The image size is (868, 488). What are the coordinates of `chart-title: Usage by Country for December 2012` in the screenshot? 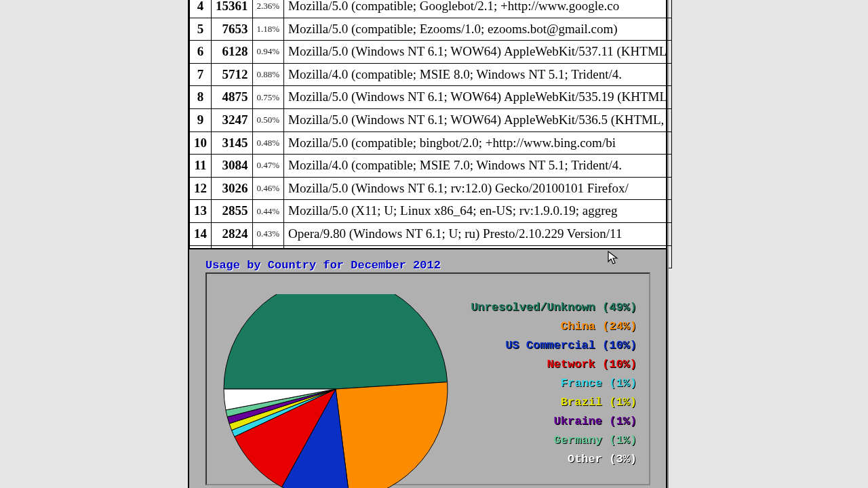 It's located at (323, 266).